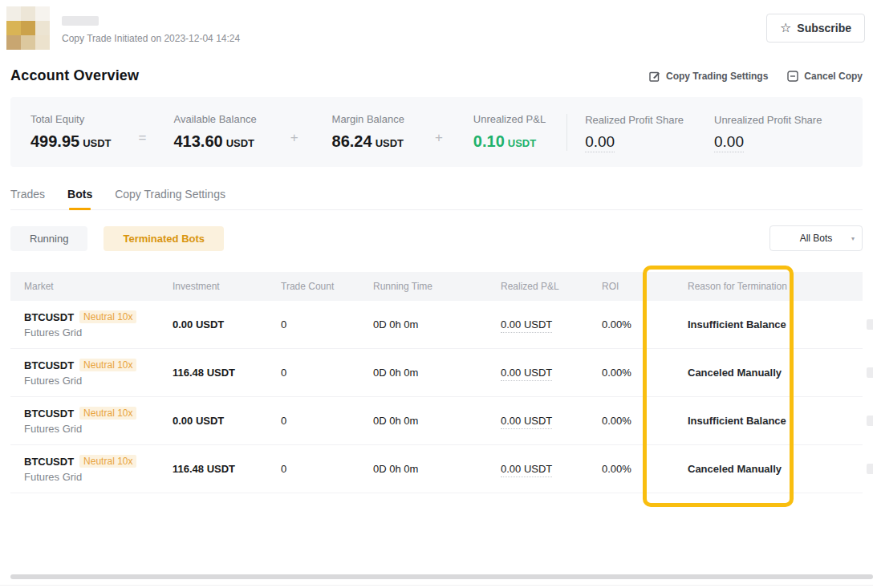 The width and height of the screenshot is (873, 588). I want to click on subscribe-label: Subscribe, so click(824, 28).